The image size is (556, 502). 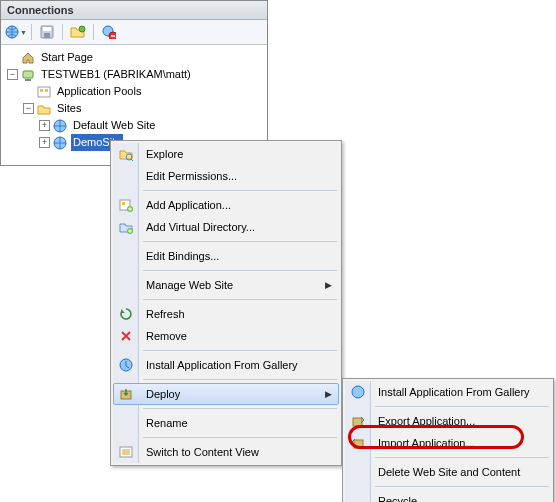 What do you see at coordinates (166, 314) in the screenshot?
I see `menu-label: Refresh` at bounding box center [166, 314].